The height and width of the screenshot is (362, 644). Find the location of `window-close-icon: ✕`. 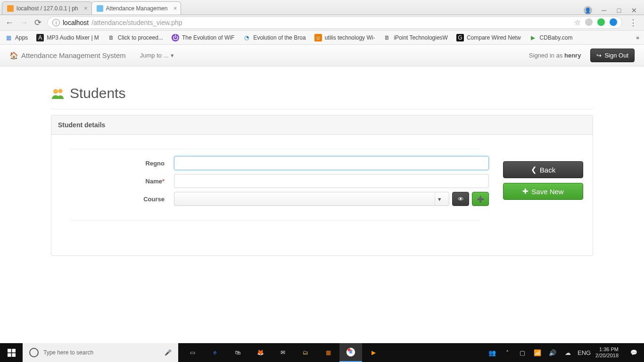

window-close-icon: ✕ is located at coordinates (634, 10).